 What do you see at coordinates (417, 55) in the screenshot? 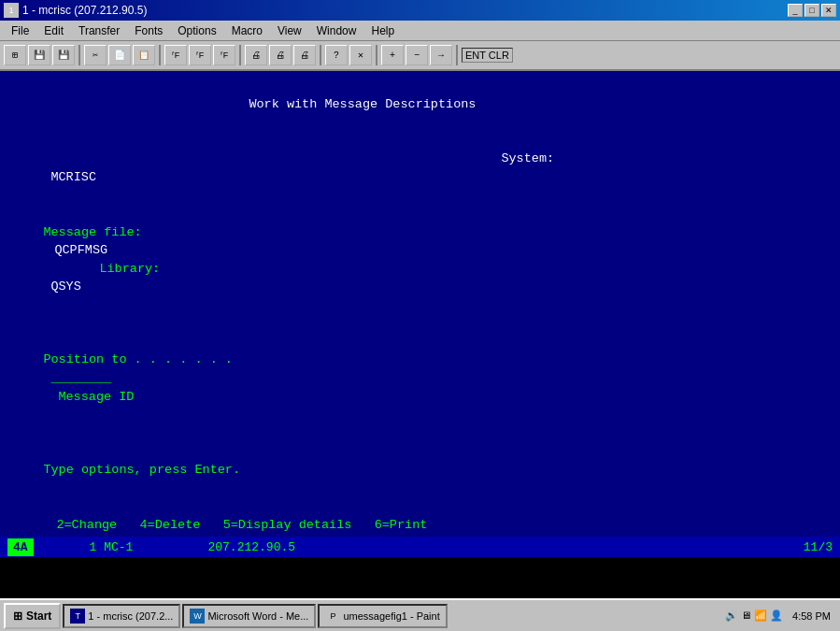
I see `toolbar-btn-minus: −` at bounding box center [417, 55].